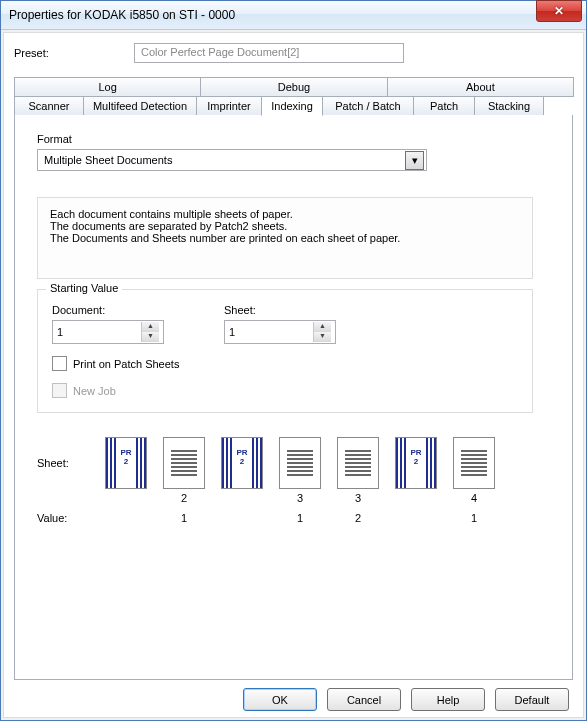  Describe the element at coordinates (294, 106) in the screenshot. I see `tab-row-bottom: Scanner Multifeed Detection Imprinter In…` at that location.